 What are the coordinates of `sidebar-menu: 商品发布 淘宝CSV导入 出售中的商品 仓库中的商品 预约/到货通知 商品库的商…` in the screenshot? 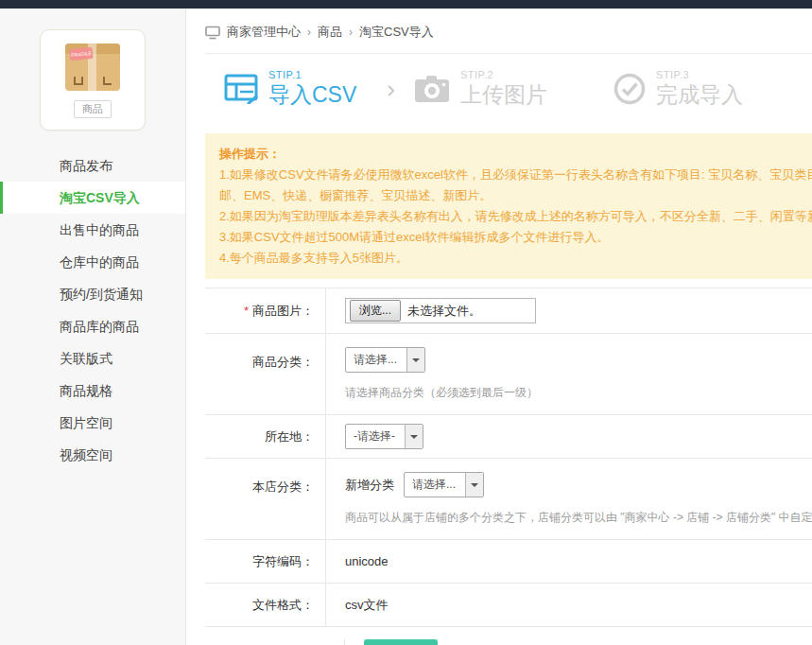 It's located at (93, 310).